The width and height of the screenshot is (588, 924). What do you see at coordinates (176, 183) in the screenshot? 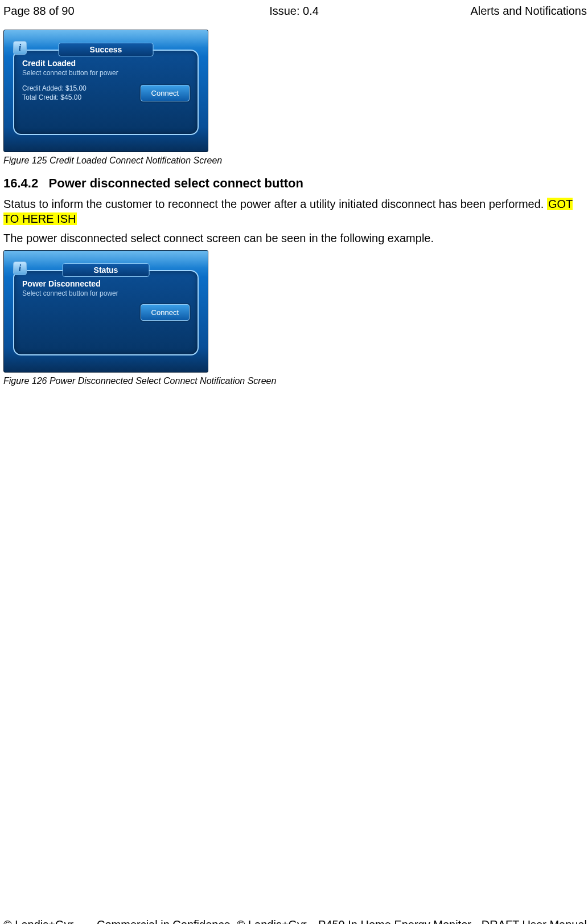
I see `section-title: Power disconnected select connect button` at bounding box center [176, 183].